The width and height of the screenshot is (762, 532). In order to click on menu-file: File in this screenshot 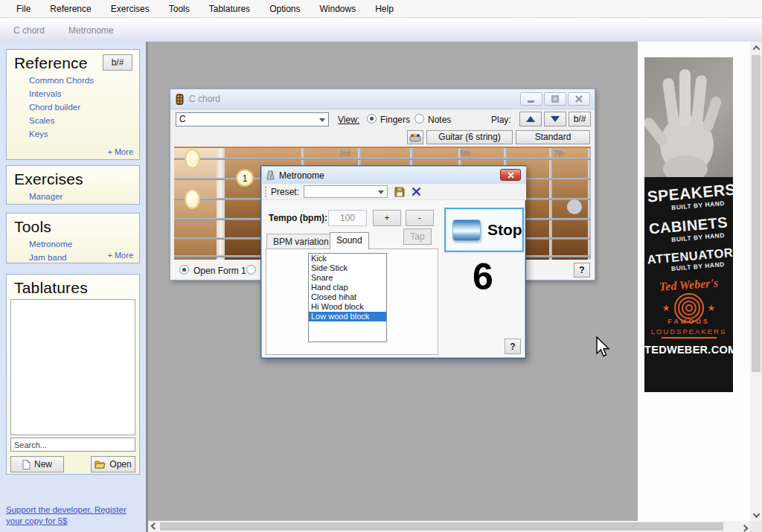, I will do `click(24, 9)`.